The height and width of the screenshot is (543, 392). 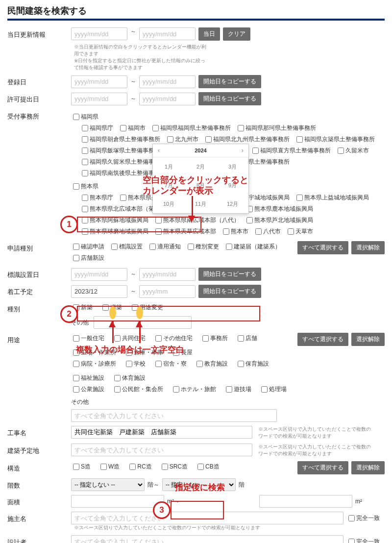 I want to click on label-struct: 構造, so click(x=39, y=467).